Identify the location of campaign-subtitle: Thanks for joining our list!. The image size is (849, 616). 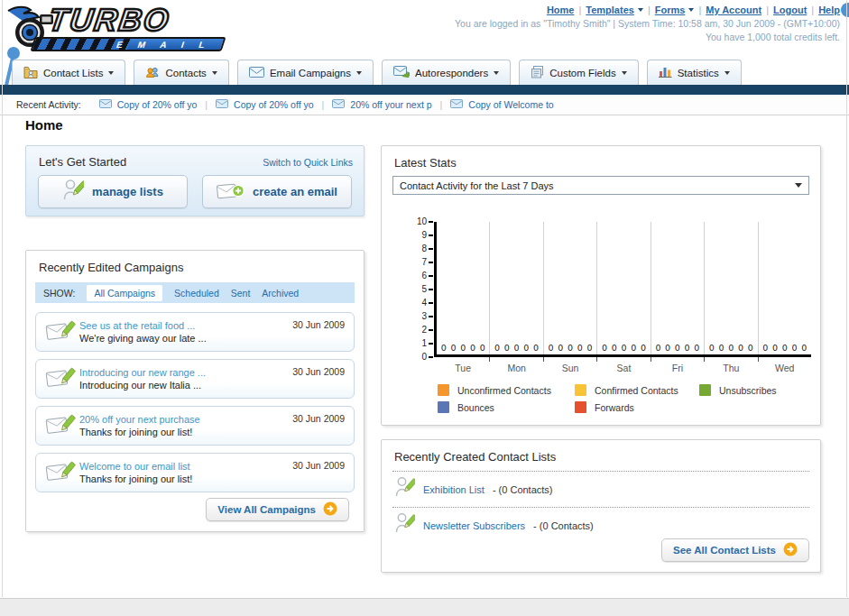
(186, 479).